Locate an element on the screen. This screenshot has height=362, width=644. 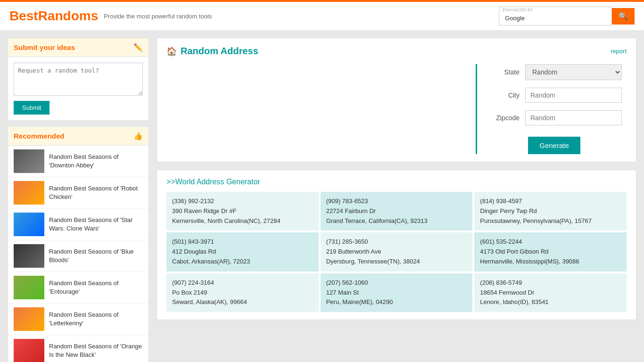
address-phone: (601) 535-2244 is located at coordinates (551, 242).